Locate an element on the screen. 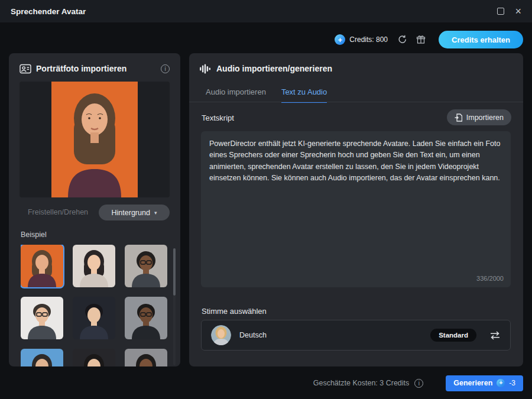  refresh-icon is located at coordinates (402, 40).